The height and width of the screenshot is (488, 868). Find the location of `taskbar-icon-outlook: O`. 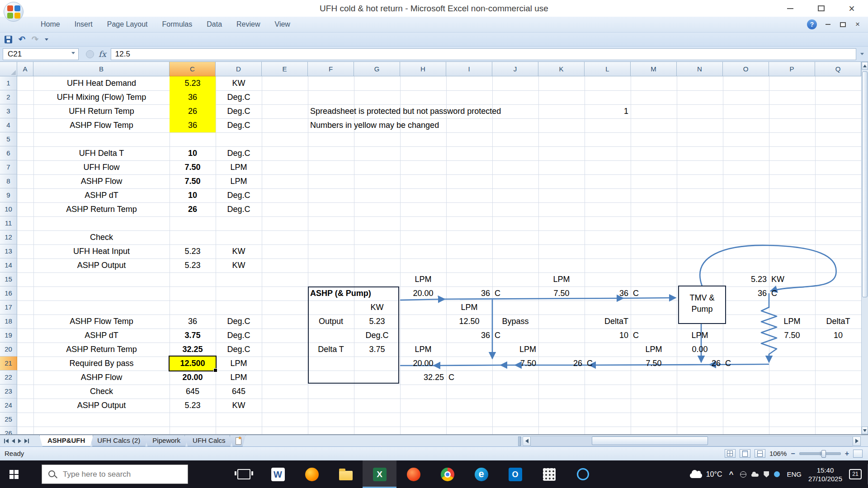

taskbar-icon-outlook: O is located at coordinates (515, 474).